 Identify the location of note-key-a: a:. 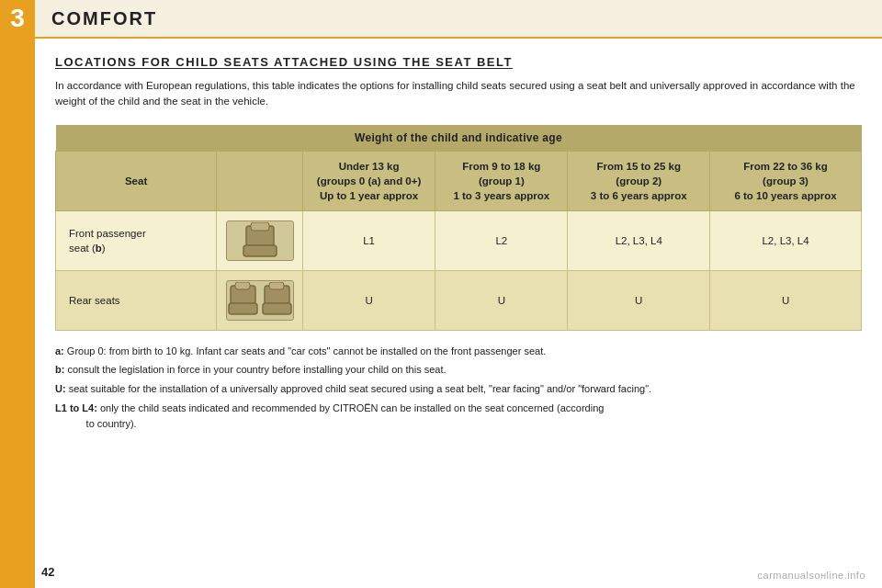
(60, 351).